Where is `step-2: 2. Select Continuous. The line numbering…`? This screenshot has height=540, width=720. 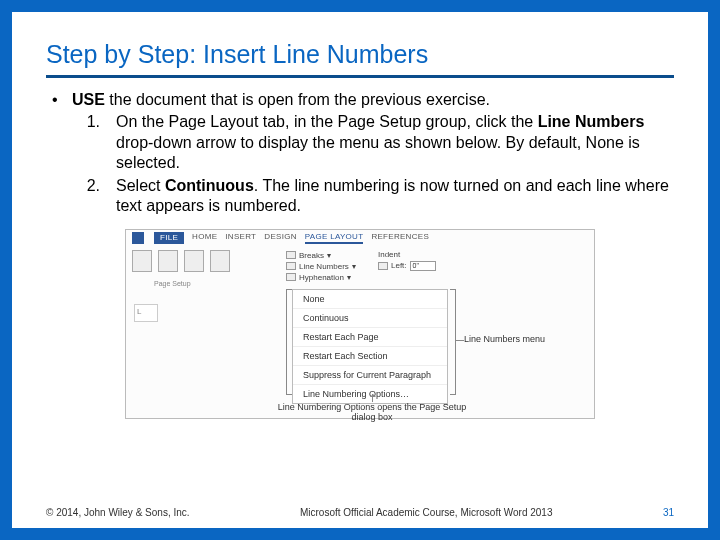 step-2: 2. Select Continuous. The line numbering… is located at coordinates (373, 196).